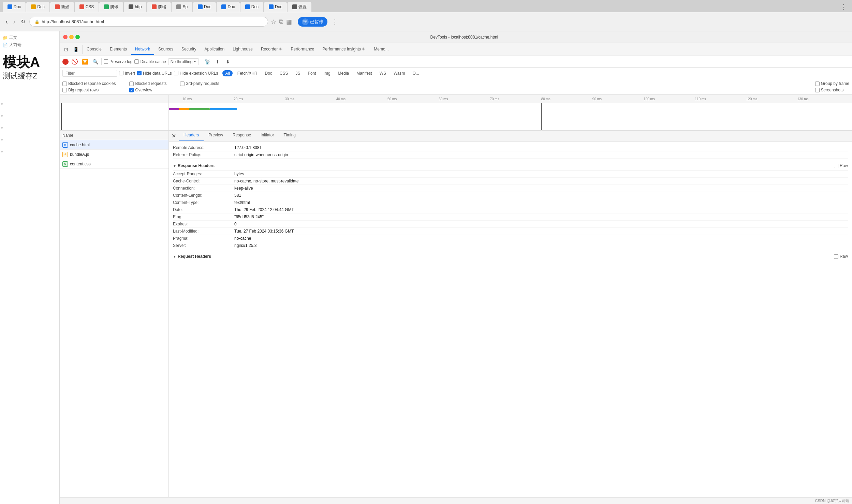  Describe the element at coordinates (149, 22) in the screenshot. I see `address-bar: 🔒 http://localhost:8081/cache.html` at that location.